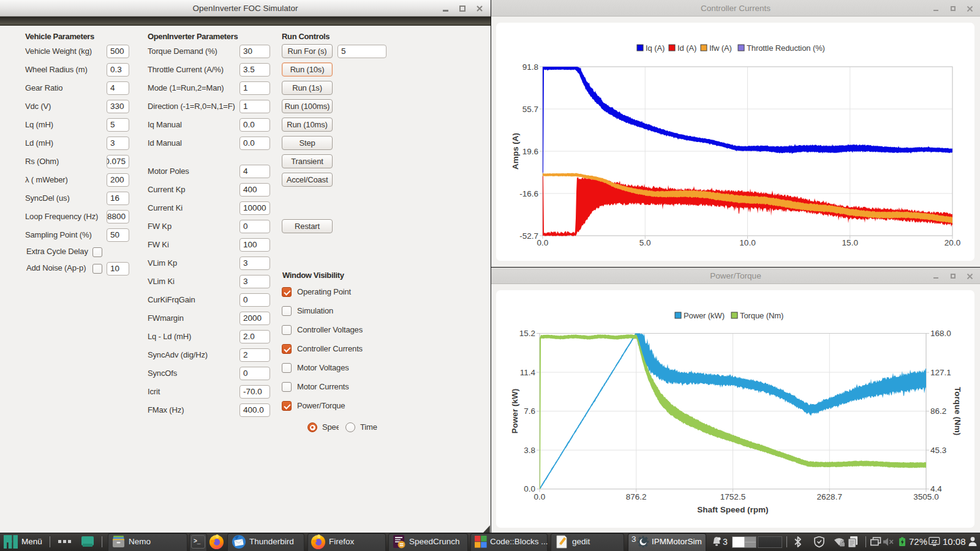 The image size is (980, 551). Describe the element at coordinates (529, 193) in the screenshot. I see `svg-text: -16.6` at that location.